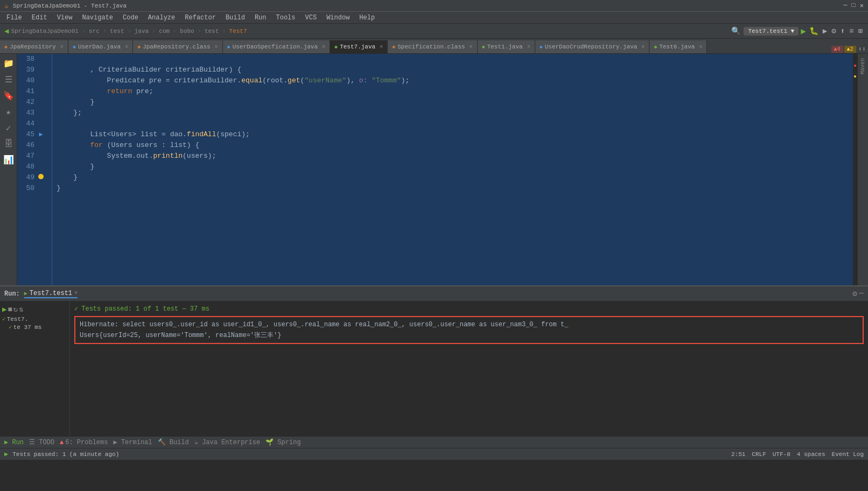  Describe the element at coordinates (66, 454) in the screenshot. I see `test-status-text: Tests passed: 1 (a minute ago)` at that location.